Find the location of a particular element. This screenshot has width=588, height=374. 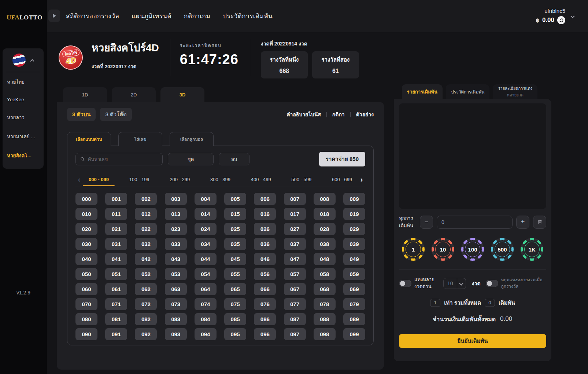

tab-1d: 1D is located at coordinates (85, 95).